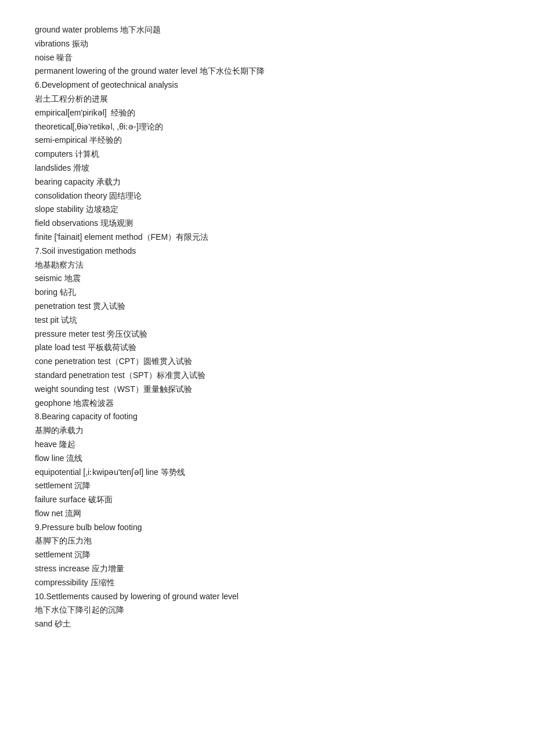  I want to click on text-line-27: geophone 地震检波器, so click(267, 404).